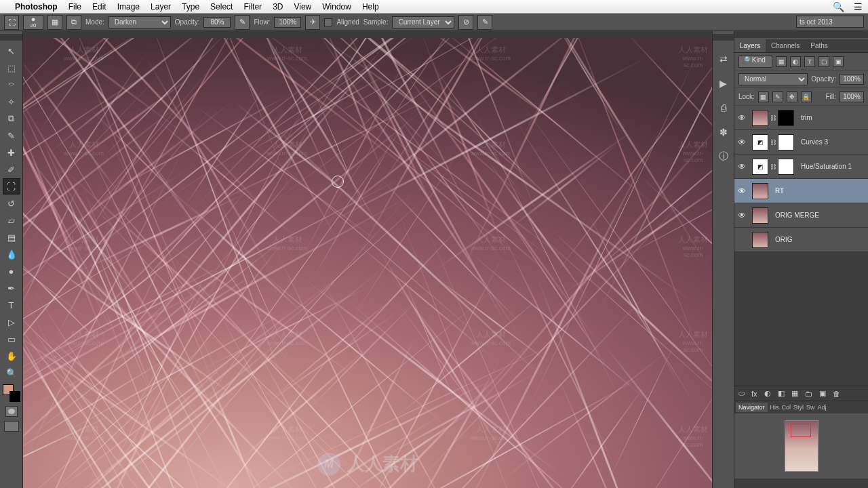 The width and height of the screenshot is (868, 488). What do you see at coordinates (811, 407) in the screenshot?
I see `tab-swatches: Sw` at bounding box center [811, 407].